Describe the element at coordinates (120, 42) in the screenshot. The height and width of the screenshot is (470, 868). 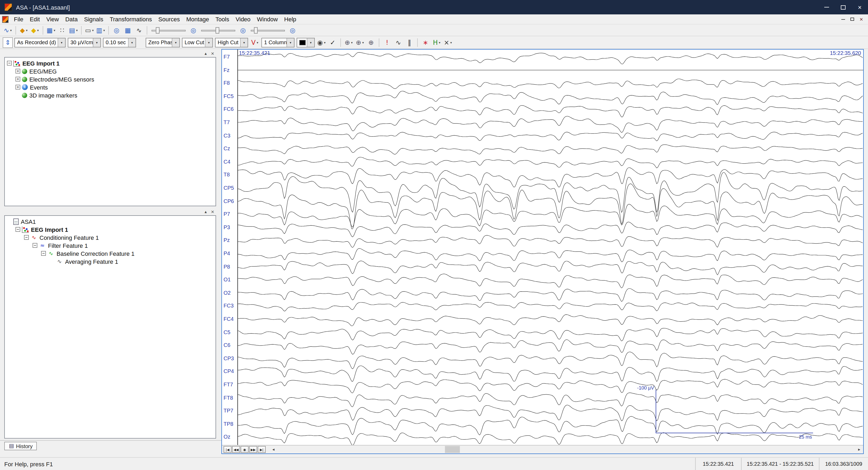
I see `timebase-combo: 0.10 sec▾` at that location.